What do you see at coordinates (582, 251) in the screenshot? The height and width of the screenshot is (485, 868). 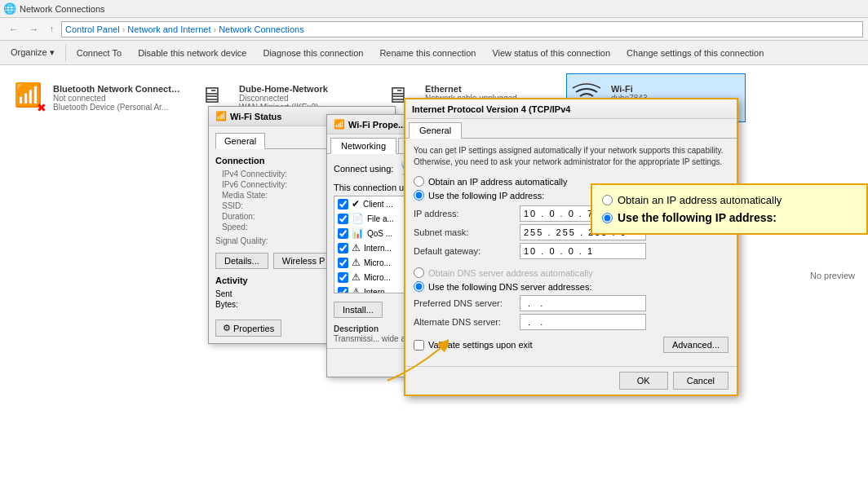 I see `default-gateway-input` at bounding box center [582, 251].